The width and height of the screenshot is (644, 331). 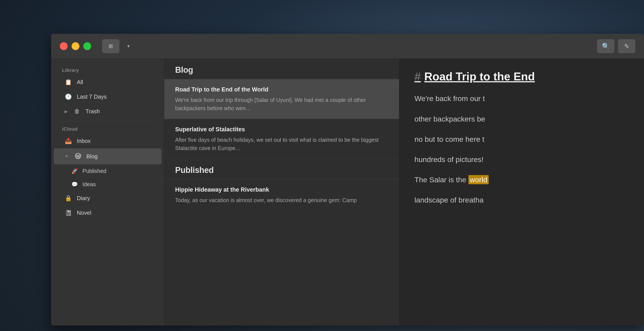 What do you see at coordinates (108, 111) in the screenshot?
I see `sidebar-item-trash: ▶ 🗑 Trash` at bounding box center [108, 111].